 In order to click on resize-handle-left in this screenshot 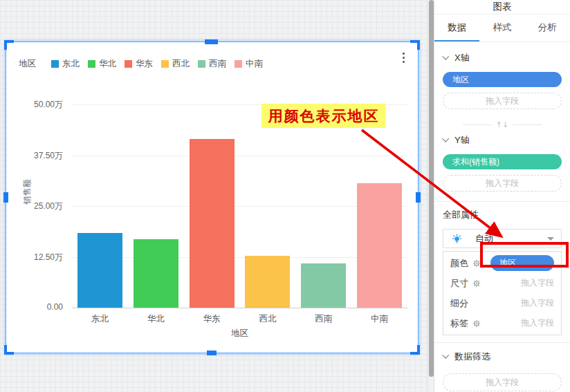, I will do `click(6, 198)`.